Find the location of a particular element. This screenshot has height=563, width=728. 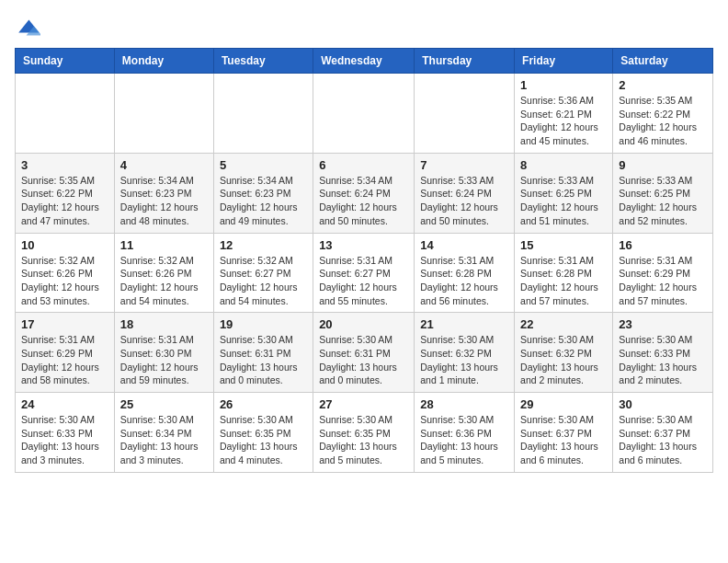

calendar-cell: 22Sunrise: 5:30 AM Sunset: 6:32 PM Dayli… is located at coordinates (564, 353).